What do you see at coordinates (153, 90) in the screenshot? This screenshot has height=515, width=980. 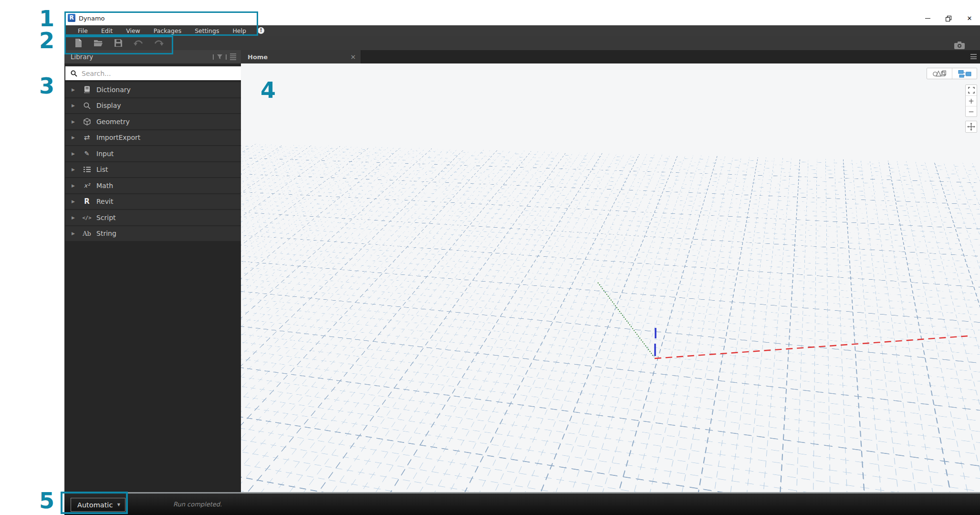 I see `library-category-dictionary: ▶ Dictionary` at bounding box center [153, 90].